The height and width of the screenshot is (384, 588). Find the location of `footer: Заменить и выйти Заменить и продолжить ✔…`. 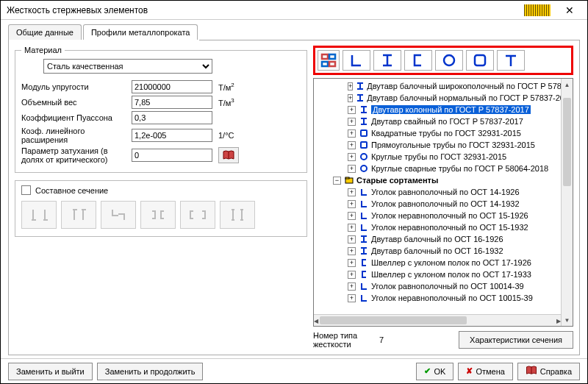

footer: Заменить и выйти Заменить и продолжить ✔… is located at coordinates (294, 371).